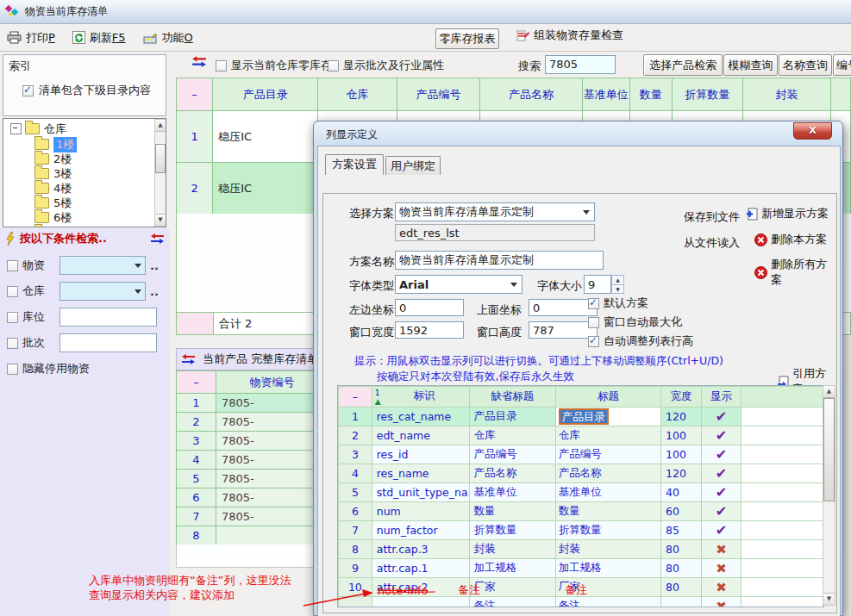 Image resolution: width=851 pixels, height=616 pixels. I want to click on table-row: 47805-, so click(253, 460).